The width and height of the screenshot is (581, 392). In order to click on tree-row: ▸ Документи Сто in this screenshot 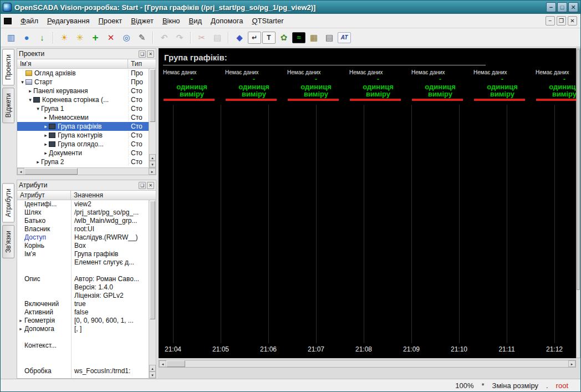, I will do `click(83, 153)`.